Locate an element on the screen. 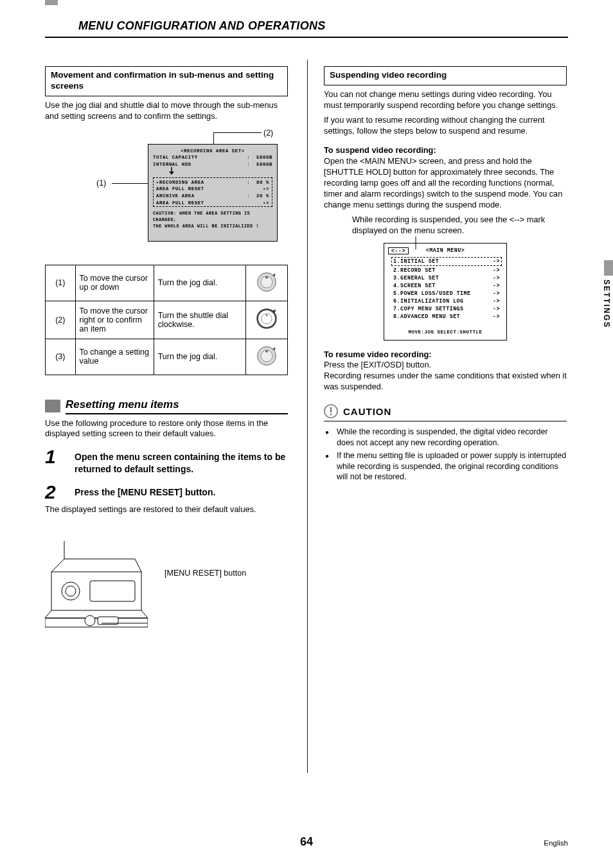  marker-2: (2) is located at coordinates (269, 133).